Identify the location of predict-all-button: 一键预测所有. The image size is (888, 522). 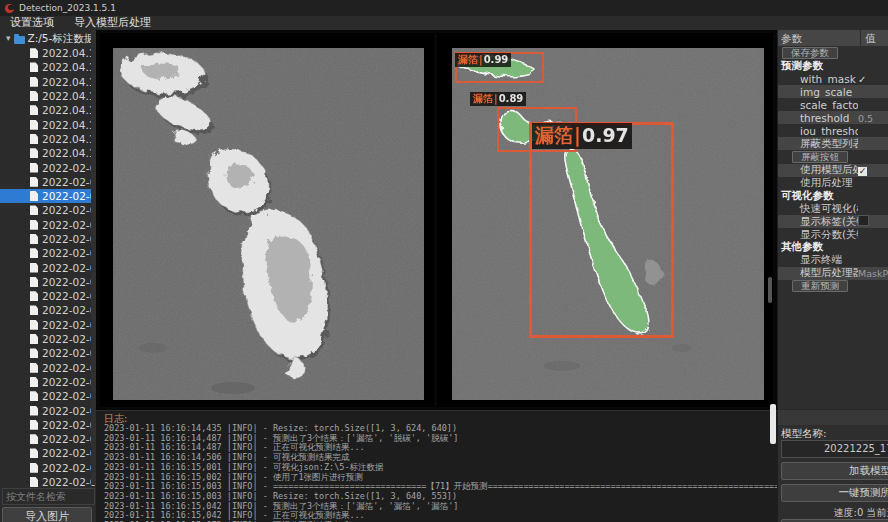
(834, 493).